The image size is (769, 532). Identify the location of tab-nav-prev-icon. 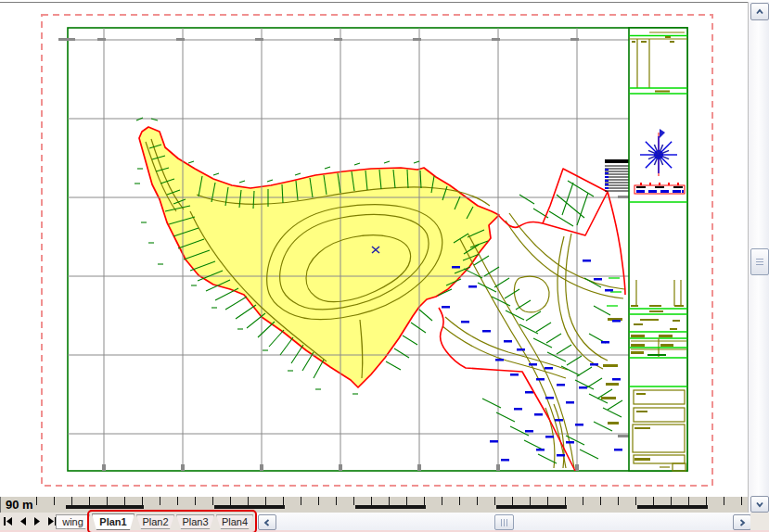
(22, 521).